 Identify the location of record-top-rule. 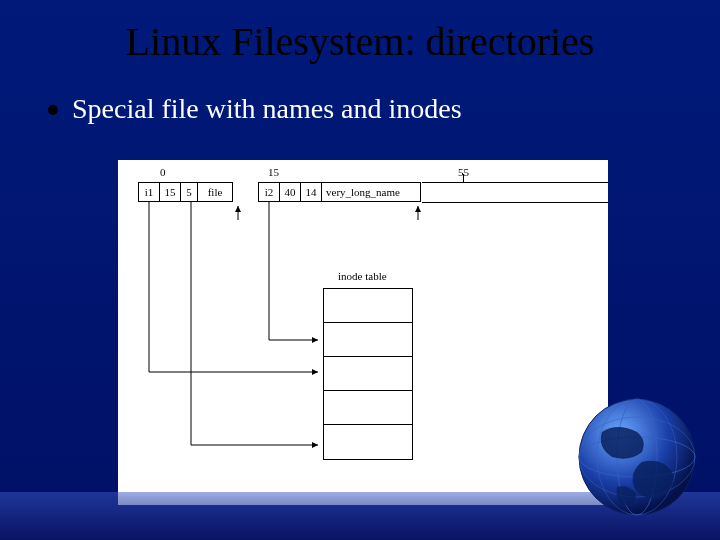
(515, 182).